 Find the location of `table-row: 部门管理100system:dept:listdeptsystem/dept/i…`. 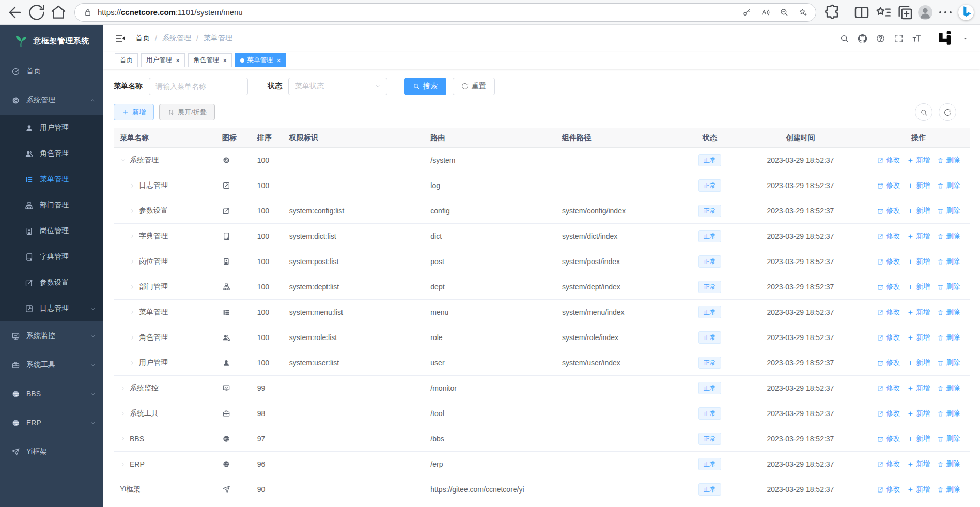

table-row: 部门管理100system:dept:listdeptsystem/dept/i… is located at coordinates (541, 287).